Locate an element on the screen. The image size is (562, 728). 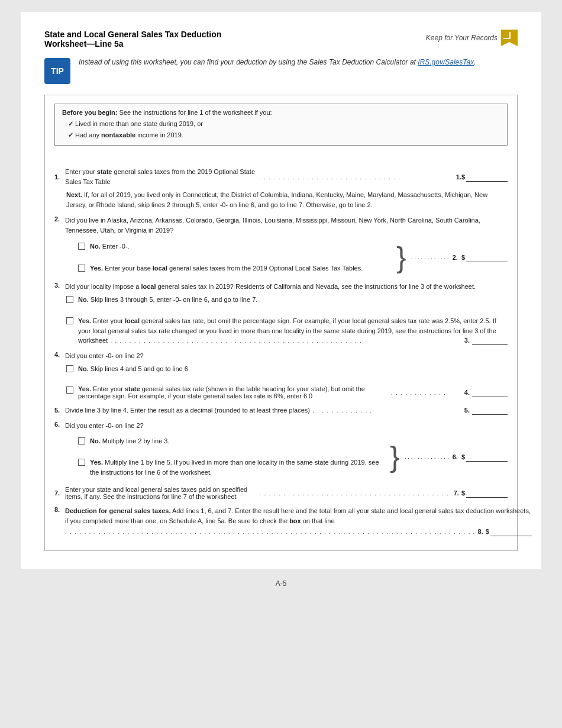
line-8-num: 8. is located at coordinates (60, 510).